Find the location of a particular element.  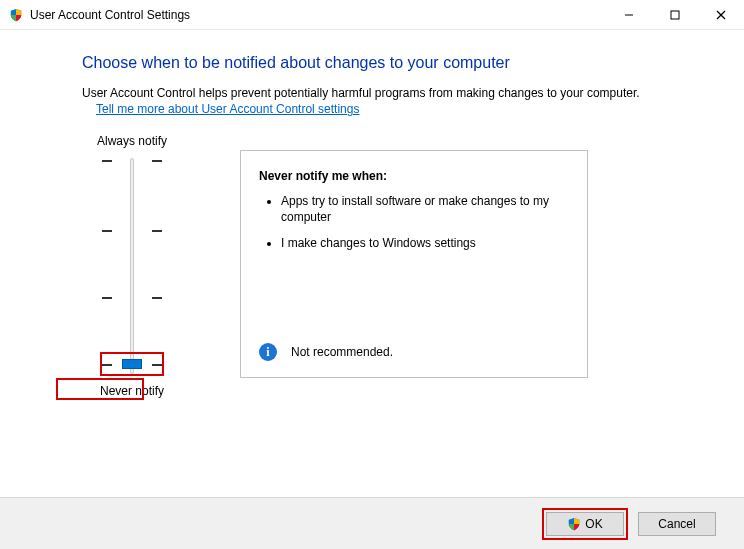

page-heading: Choose when to be notified about changes… is located at coordinates (389, 63).